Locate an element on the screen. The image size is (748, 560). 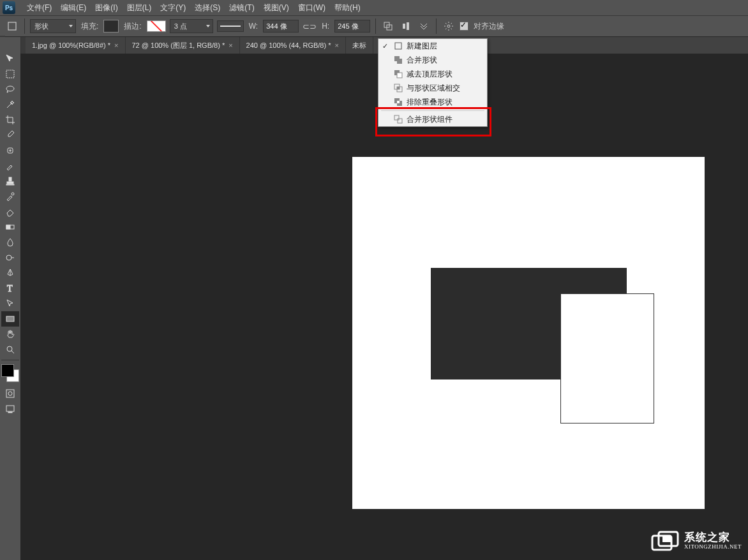
blur-tool is located at coordinates (10, 242).